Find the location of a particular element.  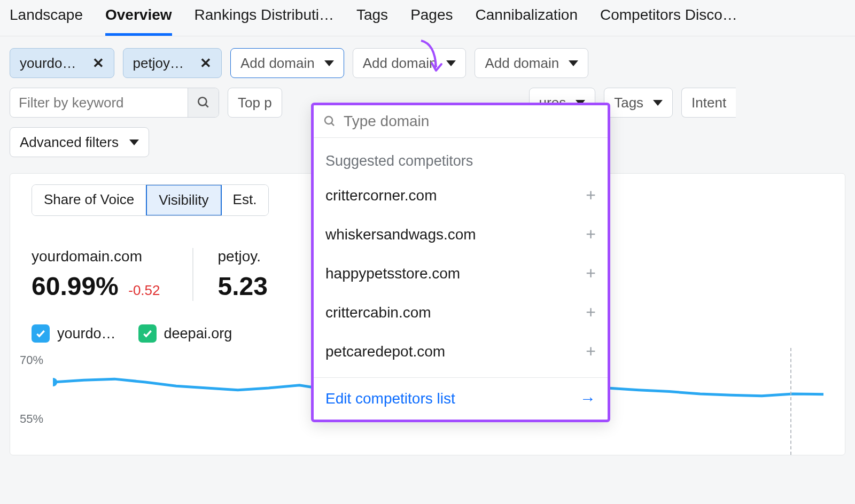

tab-landscape: Landscape is located at coordinates (46, 21).